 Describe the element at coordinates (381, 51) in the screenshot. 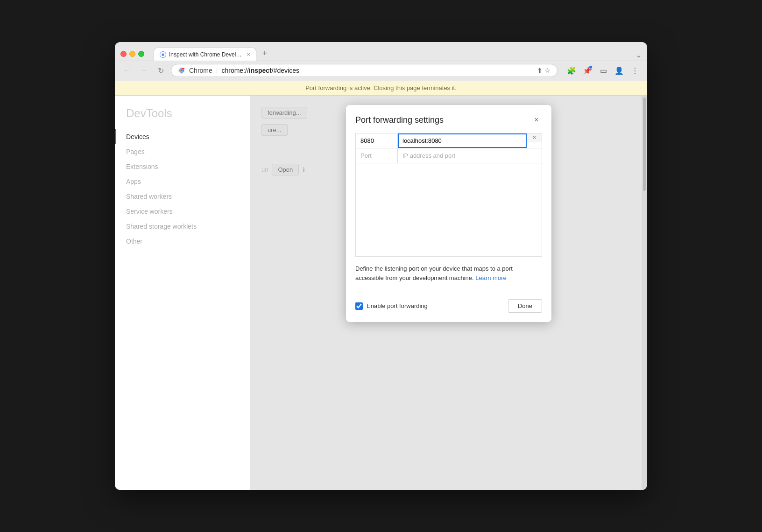

I see `title-bar: Inspect with Chrome Develope × + ⌄` at that location.